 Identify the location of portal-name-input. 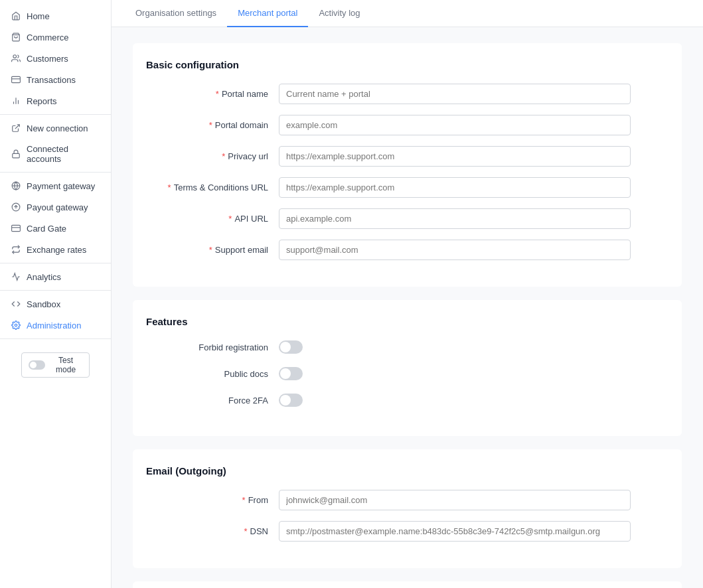
(455, 94).